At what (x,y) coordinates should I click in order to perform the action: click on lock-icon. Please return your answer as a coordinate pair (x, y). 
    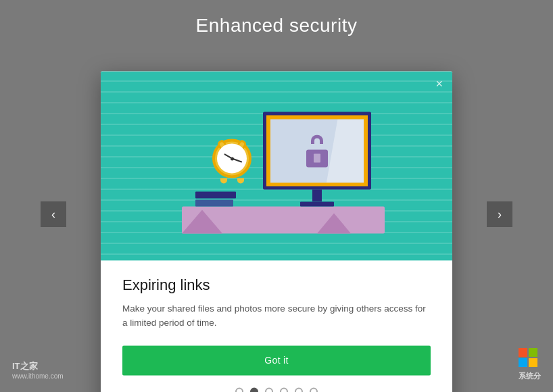
    Looking at the image, I should click on (317, 151).